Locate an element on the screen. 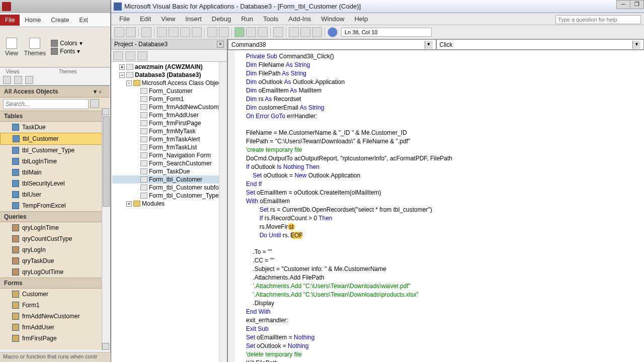 This screenshot has height=362, width=644. redo-icon is located at coordinates (224, 32).